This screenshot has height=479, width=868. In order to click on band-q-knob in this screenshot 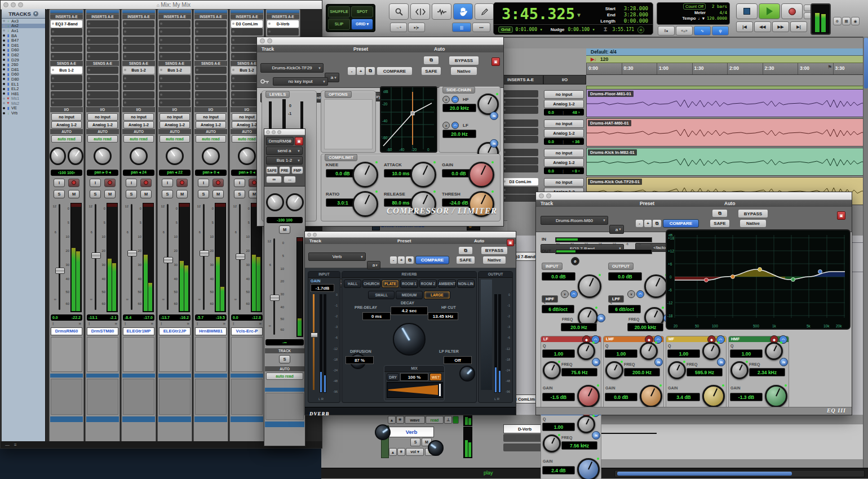, I will do `click(711, 351)`.